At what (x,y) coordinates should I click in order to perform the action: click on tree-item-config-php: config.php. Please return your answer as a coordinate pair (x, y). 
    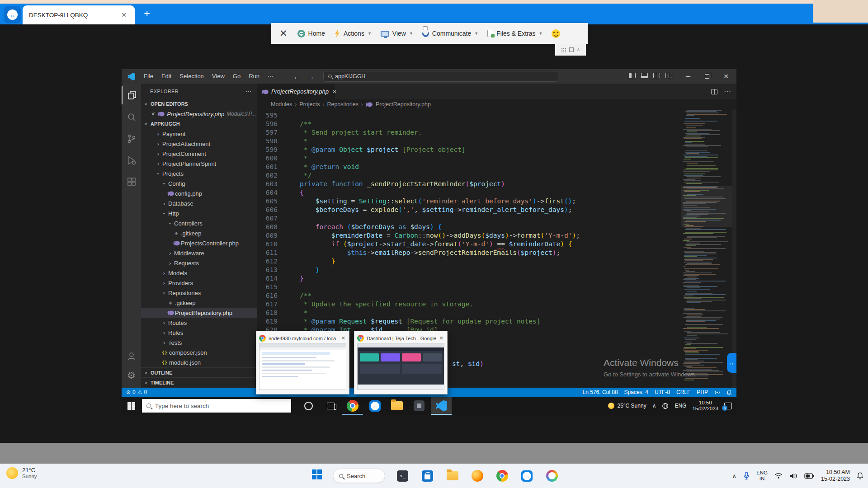
    Looking at the image, I should click on (199, 193).